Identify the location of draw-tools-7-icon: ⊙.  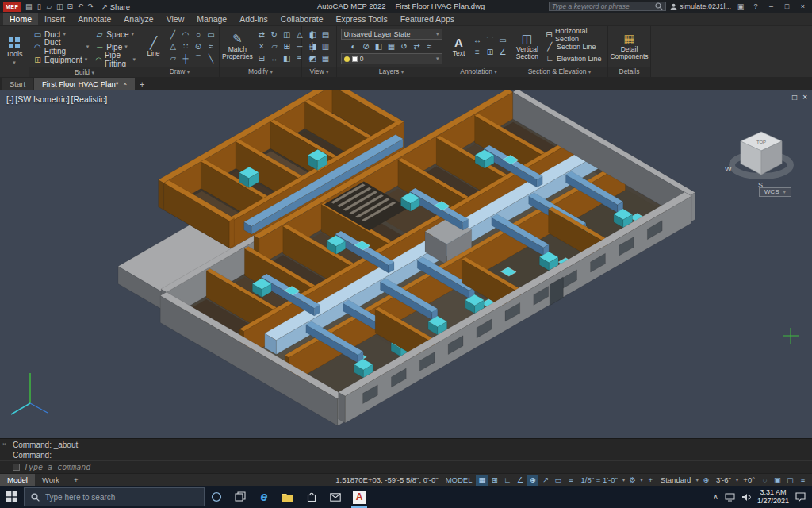
(198, 47).